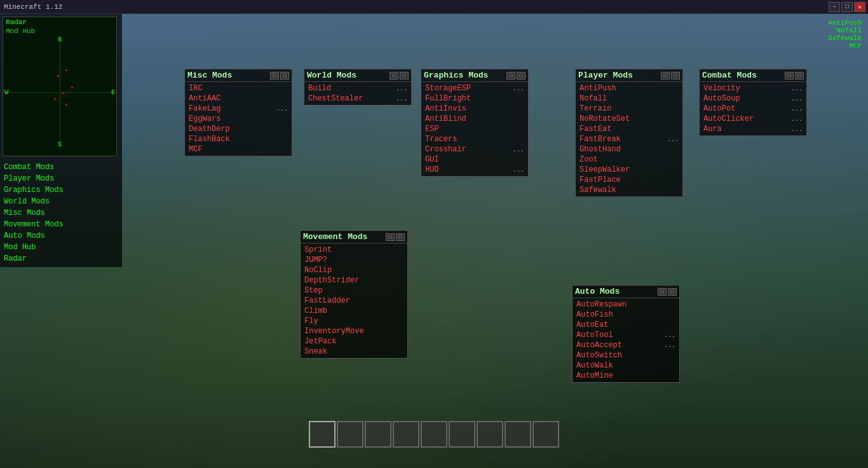  I want to click on movement-mods-controls: □ □, so click(395, 237).